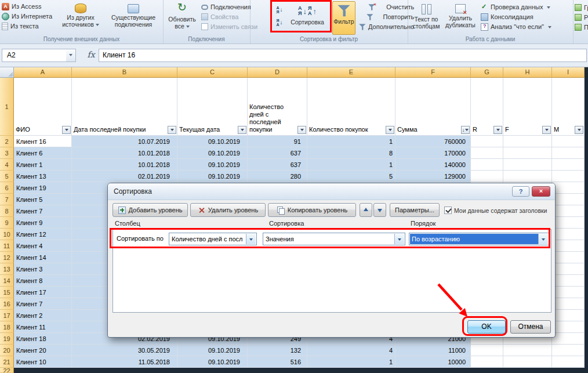  I want to click on row-header-4: 4, so click(7, 165).